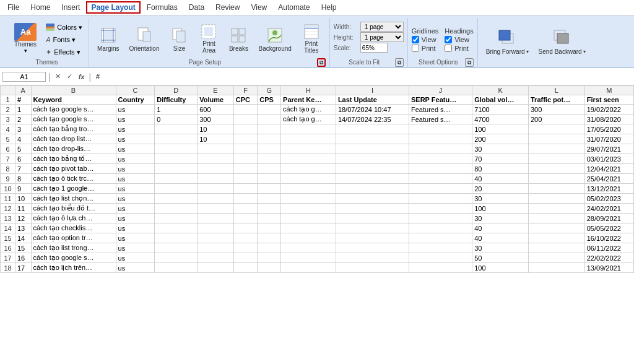  What do you see at coordinates (135, 219) in the screenshot?
I see `cell-13-2: us` at bounding box center [135, 219].